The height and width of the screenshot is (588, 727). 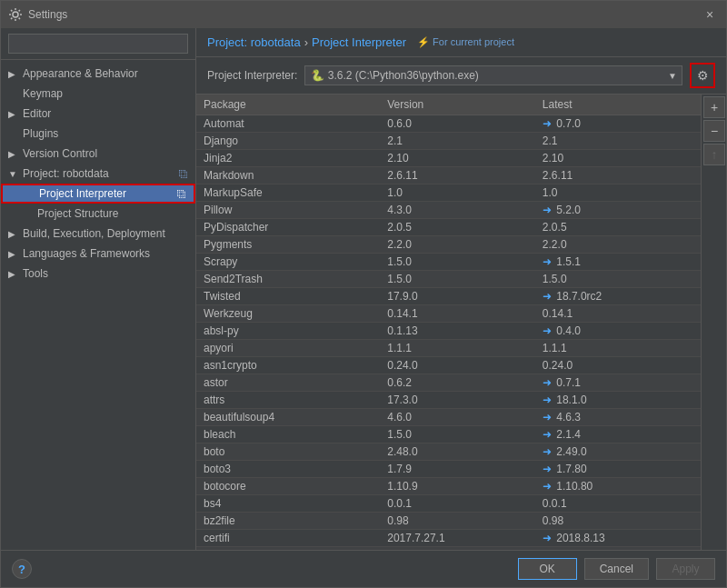 What do you see at coordinates (288, 314) in the screenshot?
I see `package-name: Werkzeug` at bounding box center [288, 314].